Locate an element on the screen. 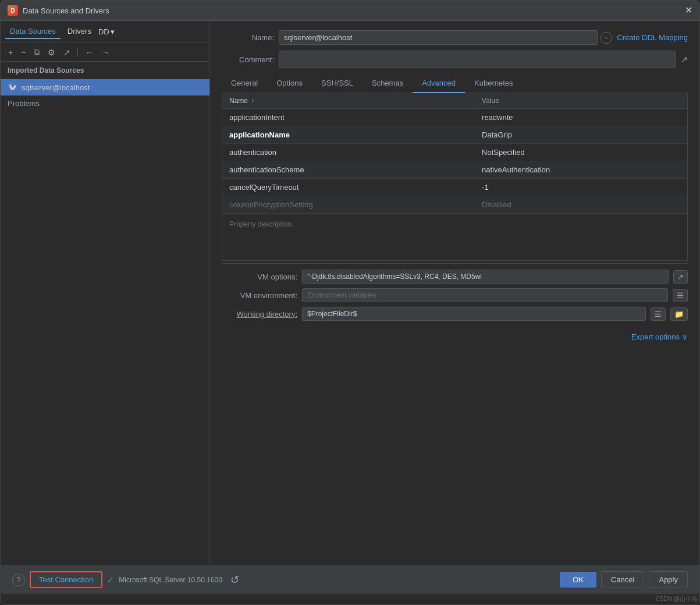  tab-advanced: Advanced is located at coordinates (439, 84).